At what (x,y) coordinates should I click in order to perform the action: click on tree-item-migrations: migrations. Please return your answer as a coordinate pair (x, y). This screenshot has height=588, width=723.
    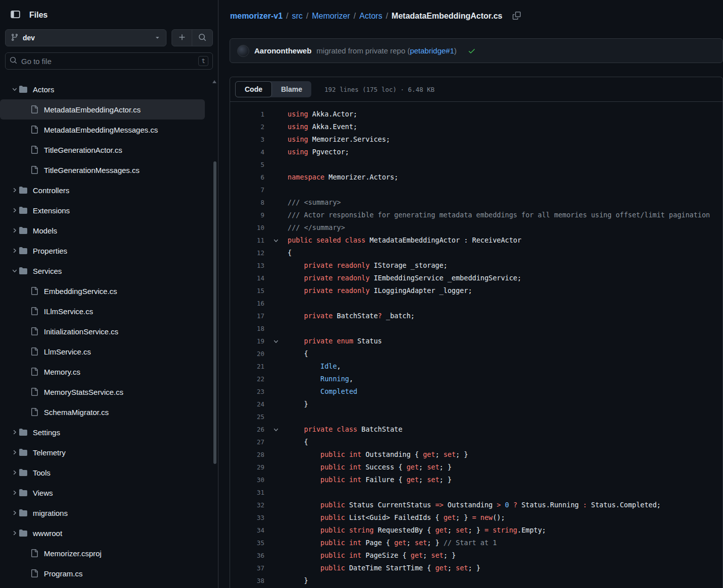
    Looking at the image, I should click on (102, 513).